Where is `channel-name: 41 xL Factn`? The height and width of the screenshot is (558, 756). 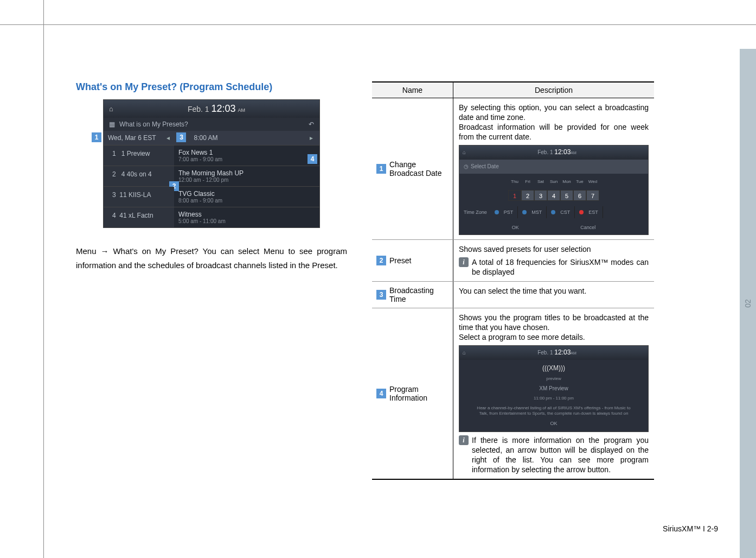
channel-name: 41 xL Factn is located at coordinates (136, 215).